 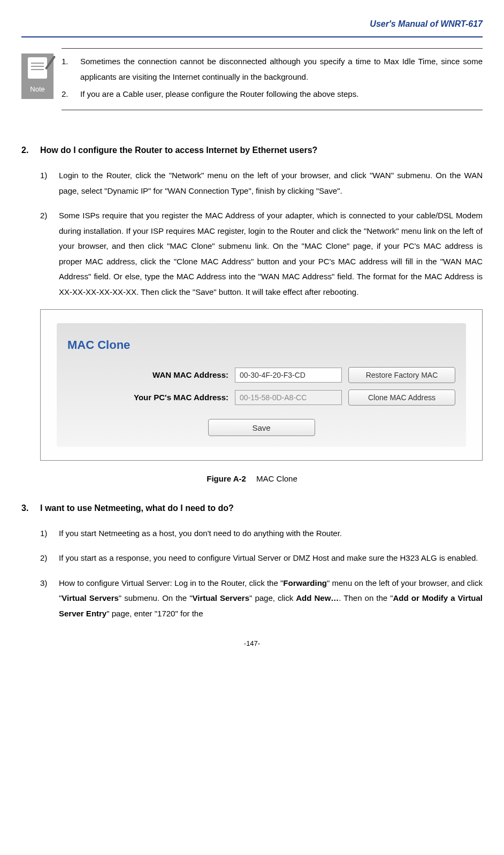 I want to click on clone-mac-address-button: Clone MAC Address, so click(x=402, y=398).